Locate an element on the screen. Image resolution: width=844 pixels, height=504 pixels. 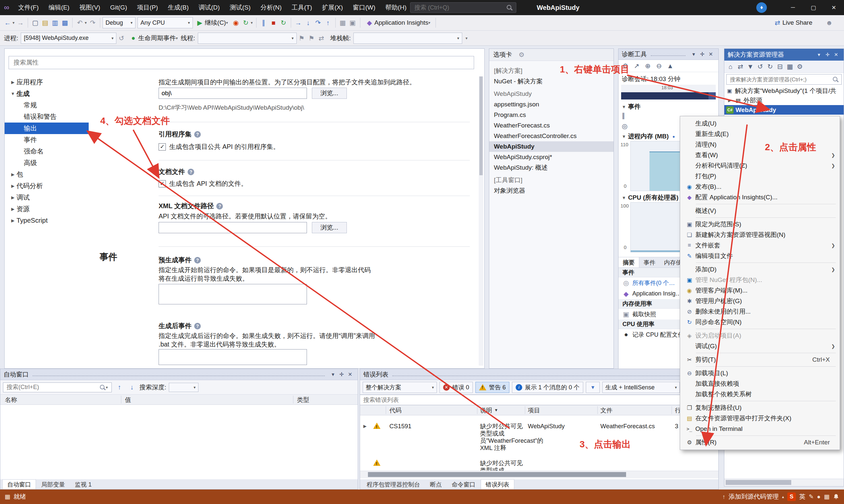
ime-indicator: 英 is located at coordinates (802, 497).